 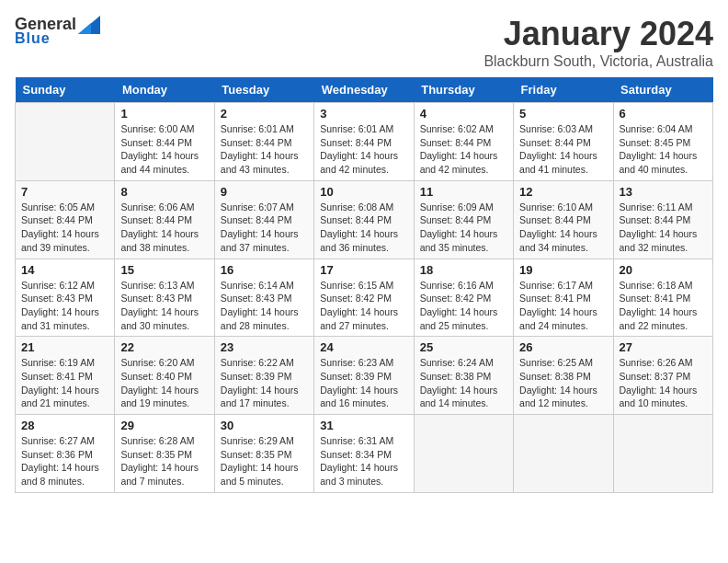 I want to click on day-info: Sunrise: 6:14 AMSunset: 8:43 PMDaylight:…, so click(x=265, y=305).